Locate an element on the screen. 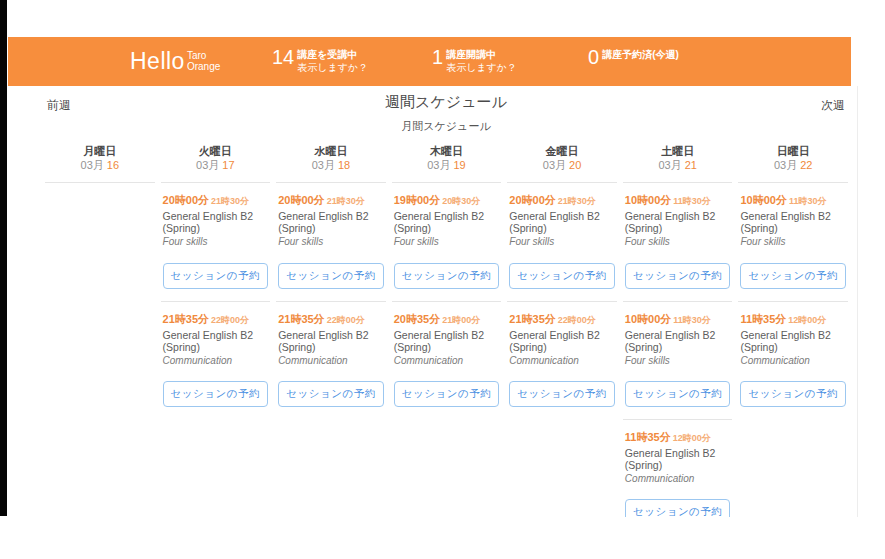 Image resolution: width=885 pixels, height=559 pixels. session-card: 11時35分12時00分 General English B2 (Spring)… is located at coordinates (678, 468).